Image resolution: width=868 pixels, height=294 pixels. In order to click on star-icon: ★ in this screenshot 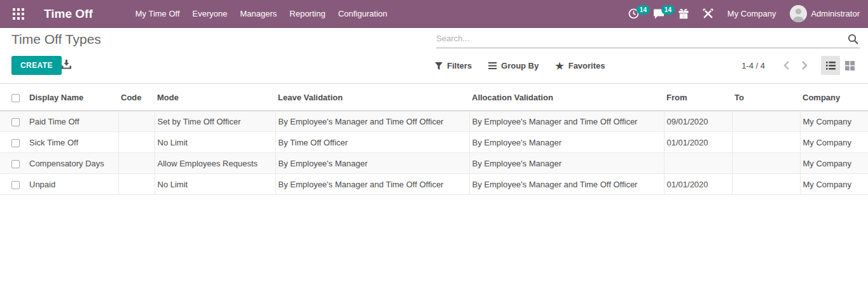, I will do `click(560, 66)`.